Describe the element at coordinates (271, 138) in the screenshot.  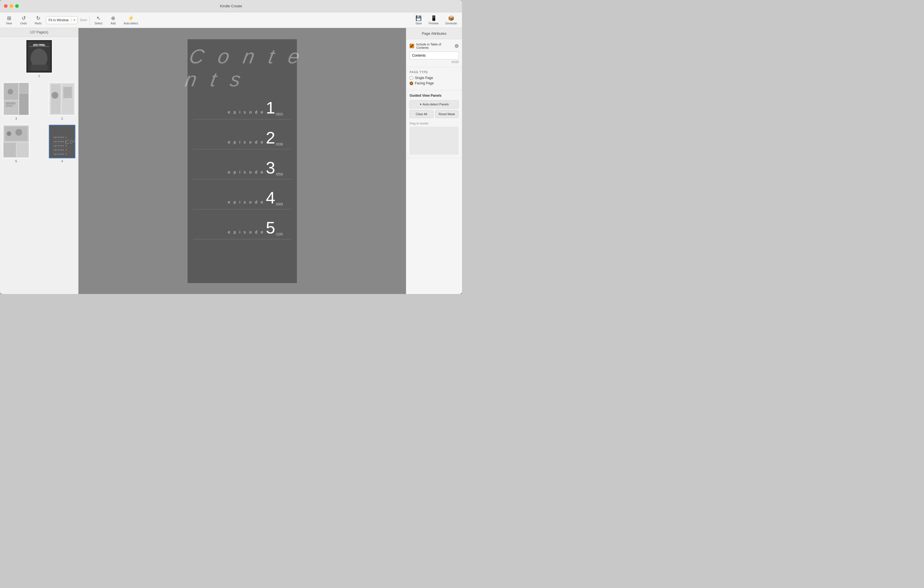
I see `episode-num-2: 2` at that location.